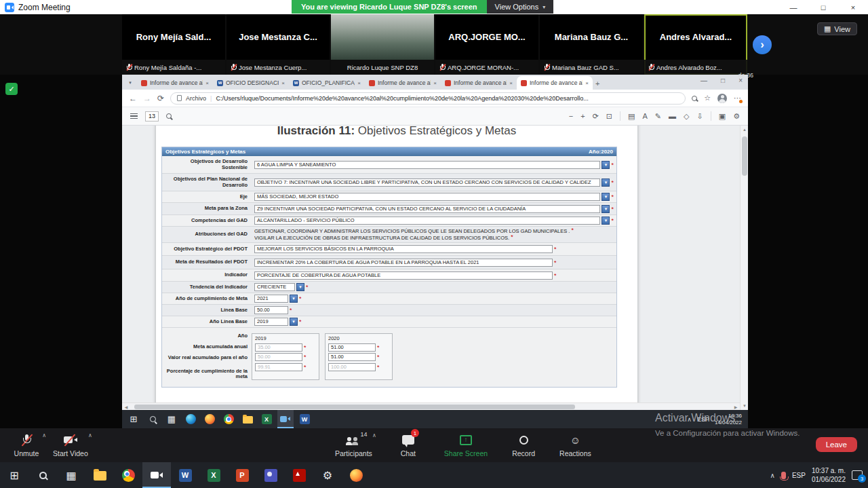  What do you see at coordinates (631, 117) in the screenshot?
I see `page-view-button: ▤` at bounding box center [631, 117].